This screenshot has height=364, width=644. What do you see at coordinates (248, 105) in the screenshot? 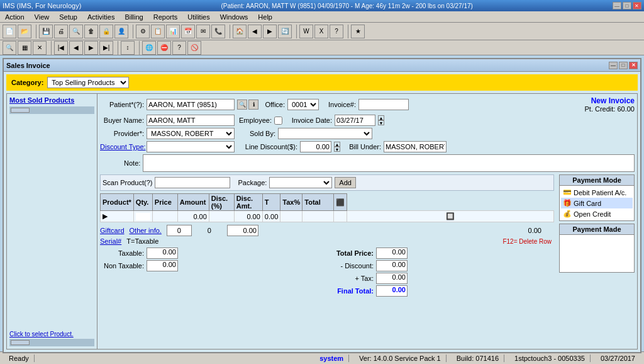
I see `patient-icons: 🔍 ℹ` at bounding box center [248, 105].